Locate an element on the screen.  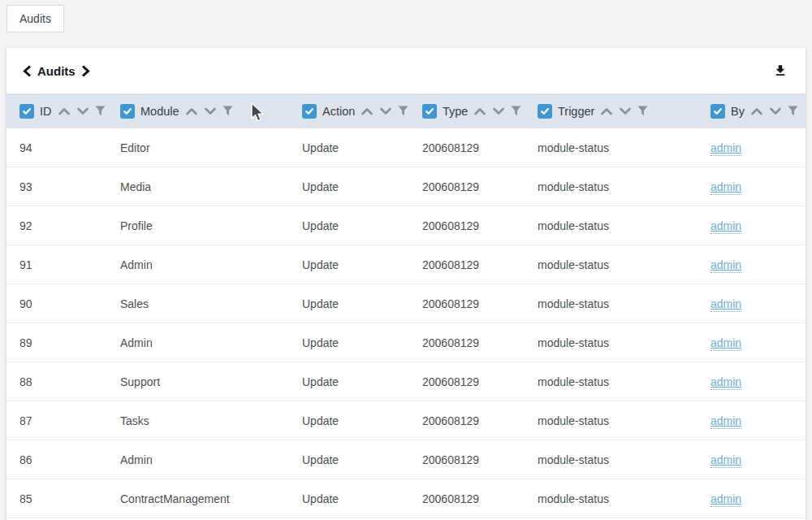
column-label: By is located at coordinates (737, 111).